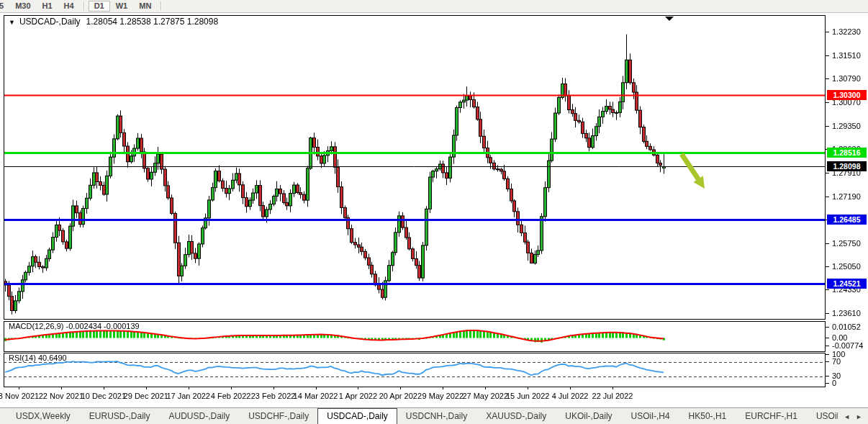 Image resolution: width=868 pixels, height=424 pixels. Describe the element at coordinates (279, 416) in the screenshot. I see `tab-usdchf-daily: USDCHF-,Daily` at that location.